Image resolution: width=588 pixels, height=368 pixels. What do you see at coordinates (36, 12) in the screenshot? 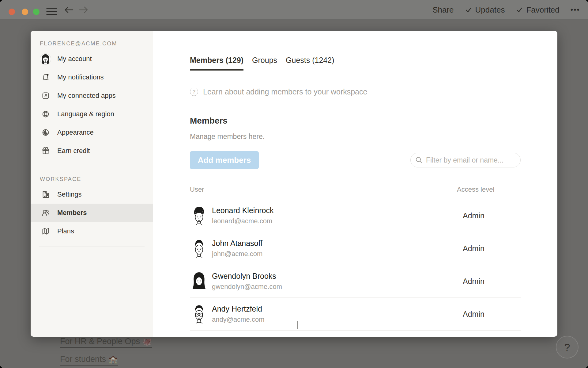
I see `zoom-window-button` at bounding box center [36, 12].